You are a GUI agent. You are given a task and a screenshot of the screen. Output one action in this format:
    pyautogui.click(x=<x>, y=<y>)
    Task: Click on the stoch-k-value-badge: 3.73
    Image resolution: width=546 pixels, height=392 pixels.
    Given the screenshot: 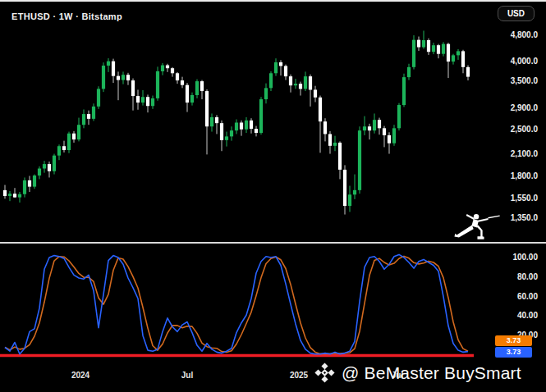 What is the action you would take?
    pyautogui.click(x=514, y=353)
    